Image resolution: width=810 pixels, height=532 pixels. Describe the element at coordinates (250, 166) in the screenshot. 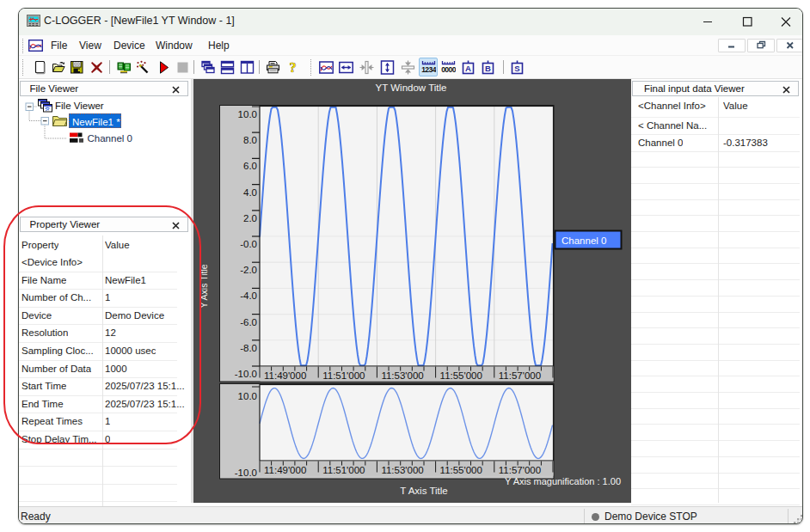

I see `svg-text: 6.0` at that location.